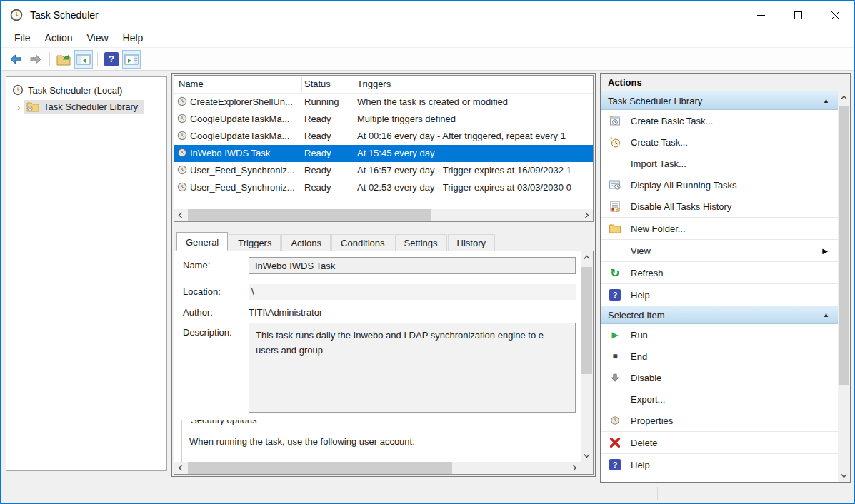  I want to click on scrollbar-corner, so click(587, 468).